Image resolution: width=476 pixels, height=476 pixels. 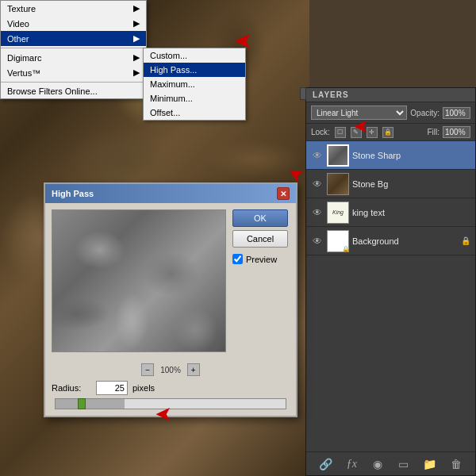 What do you see at coordinates (390, 155) in the screenshot?
I see `layer-item-stone-sharp: 👁 Stone Sharp` at bounding box center [390, 155].